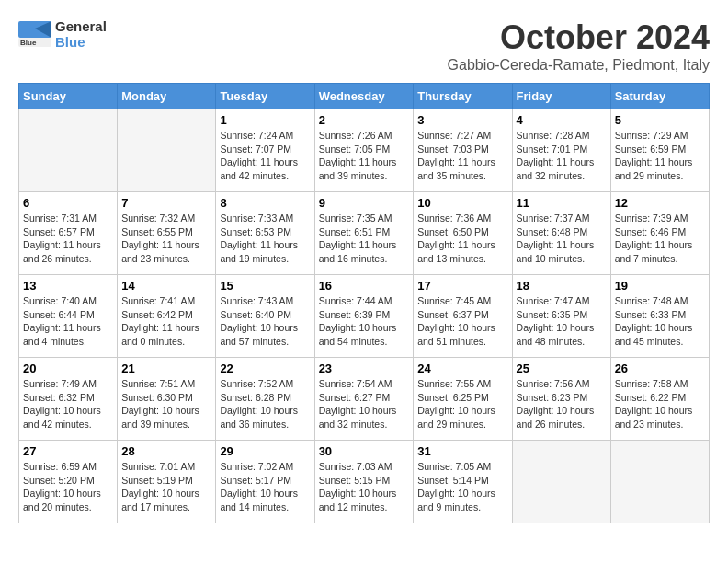  What do you see at coordinates (364, 397) in the screenshot?
I see `sunset-text: Sunset: 6:27 PM` at bounding box center [364, 397].